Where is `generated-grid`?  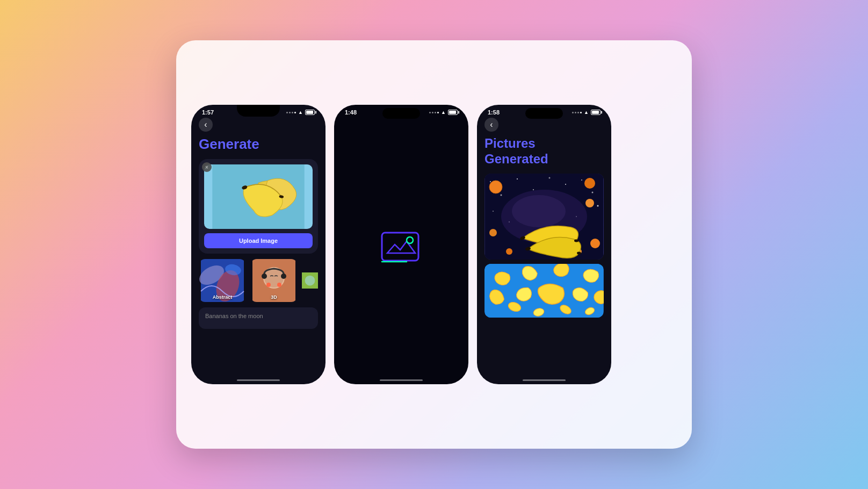
generated-grid is located at coordinates (544, 246).